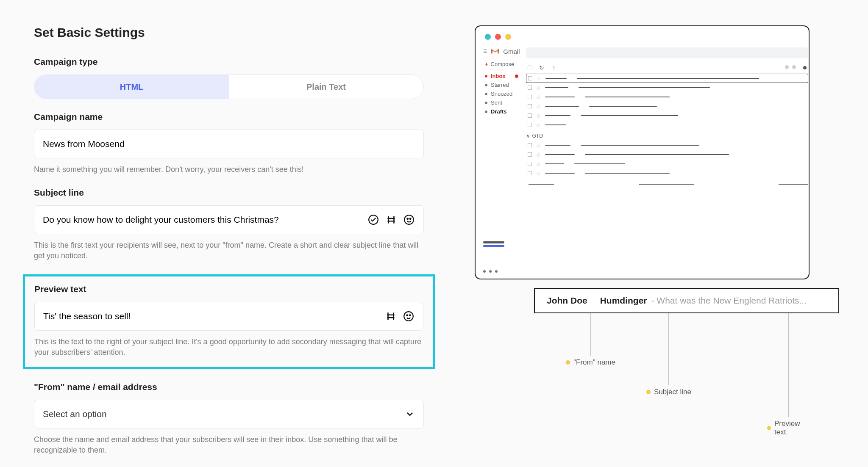 The width and height of the screenshot is (868, 467). Describe the element at coordinates (502, 94) in the screenshot. I see `gmail-nav-snoozed: Snoozed` at that location.